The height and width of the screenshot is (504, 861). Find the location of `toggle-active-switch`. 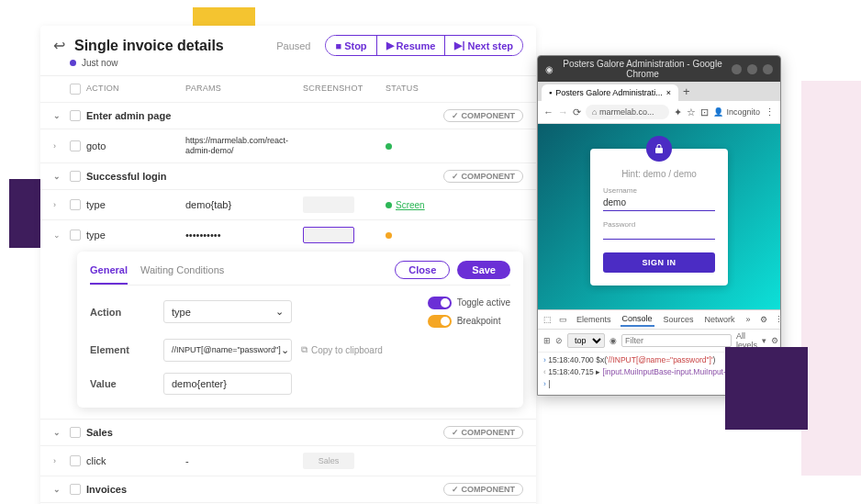

toggle-active-switch is located at coordinates (440, 303).